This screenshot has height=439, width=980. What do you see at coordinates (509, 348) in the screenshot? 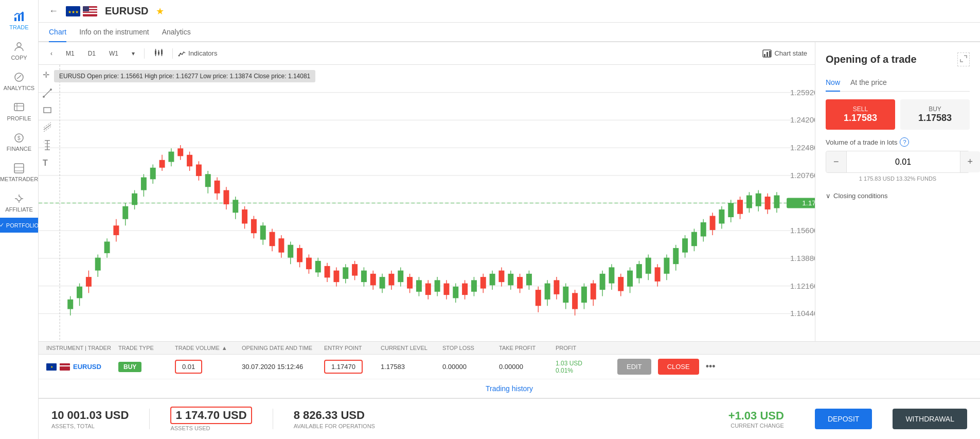
I see `portfolio-header: INSTRUMENT | TRADER TRADE TYPE TRADE VOL…` at bounding box center [509, 348].